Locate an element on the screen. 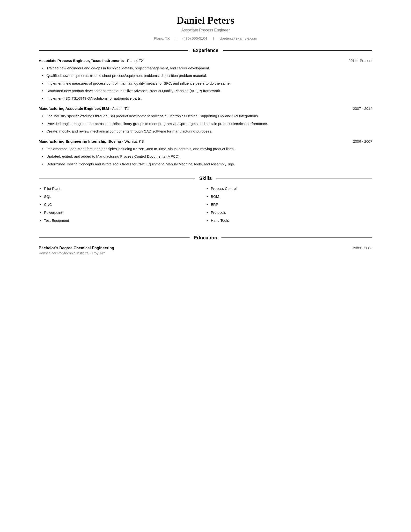 The width and height of the screenshot is (411, 532). skill-left-1: Pilot Plant is located at coordinates (122, 189).